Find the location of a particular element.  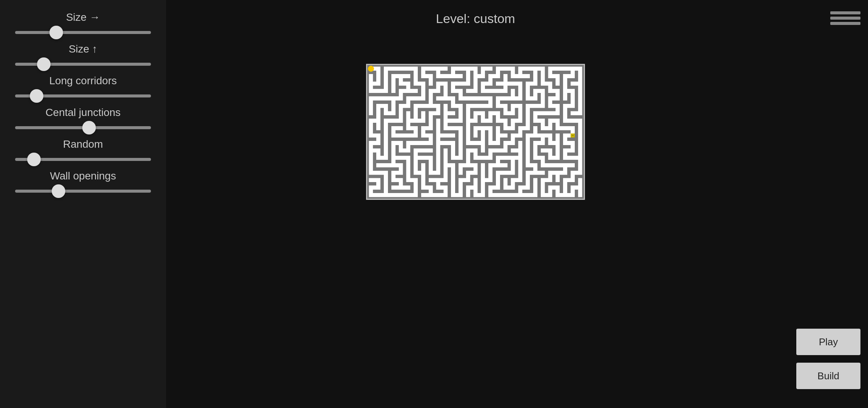

slider-group-long-corridors: Long corridors is located at coordinates (83, 87).